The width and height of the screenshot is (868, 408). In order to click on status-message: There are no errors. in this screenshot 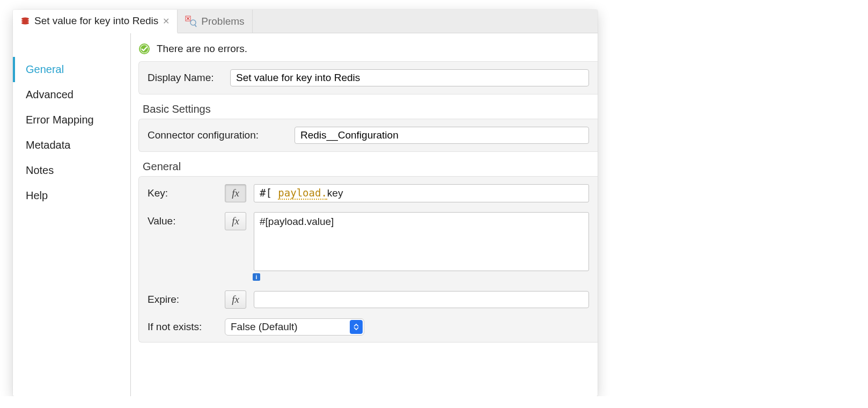, I will do `click(202, 49)`.